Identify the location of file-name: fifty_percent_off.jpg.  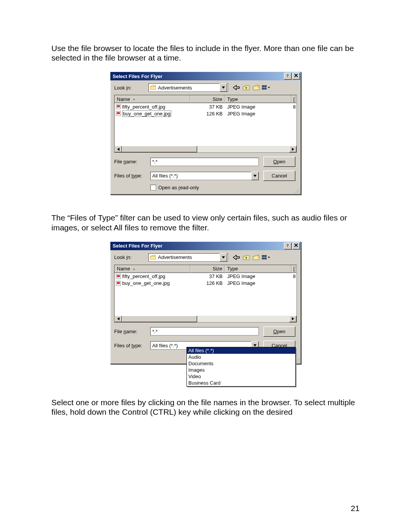
(144, 276).